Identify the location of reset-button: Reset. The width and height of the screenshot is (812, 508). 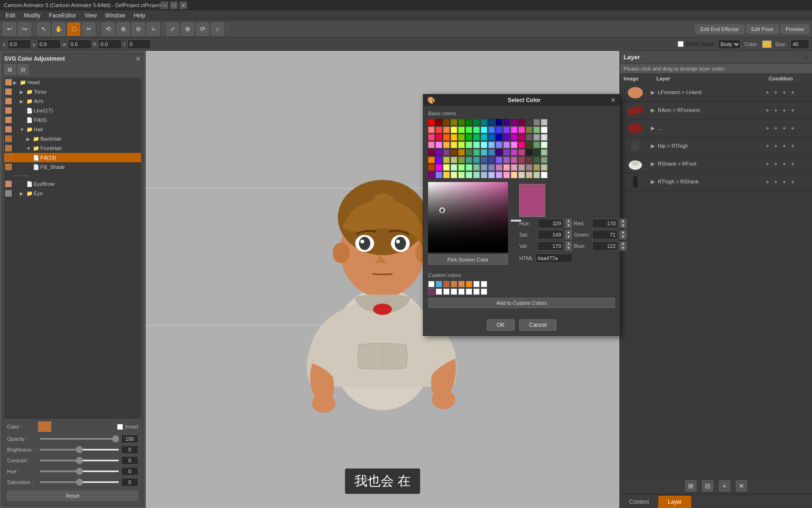
(72, 496).